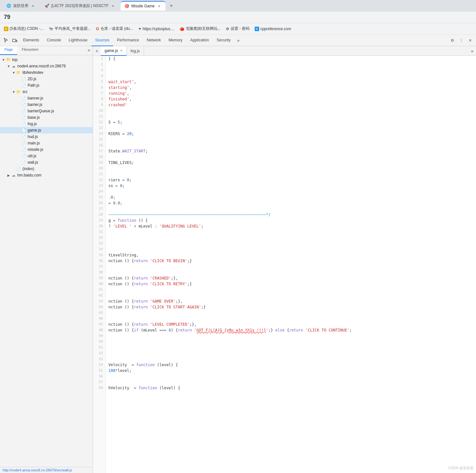  I want to click on tree-item-2djs: 📄 2D.js, so click(46, 79).